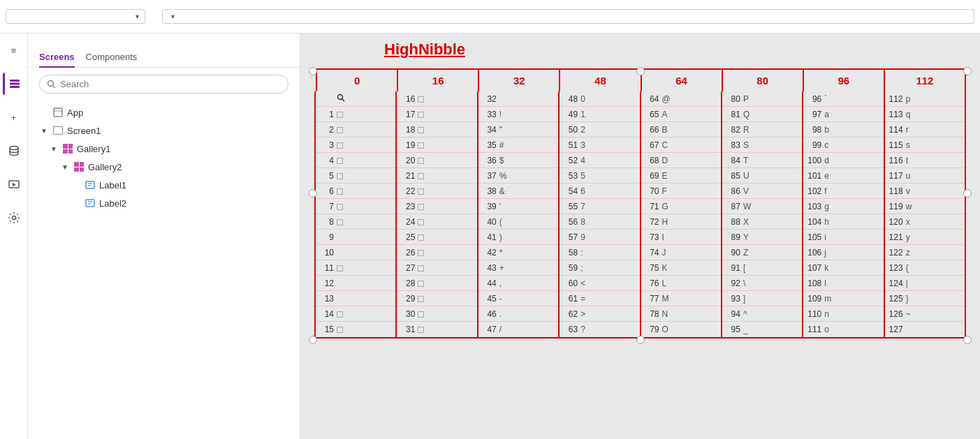  I want to click on table-row: 89Y, so click(762, 237).